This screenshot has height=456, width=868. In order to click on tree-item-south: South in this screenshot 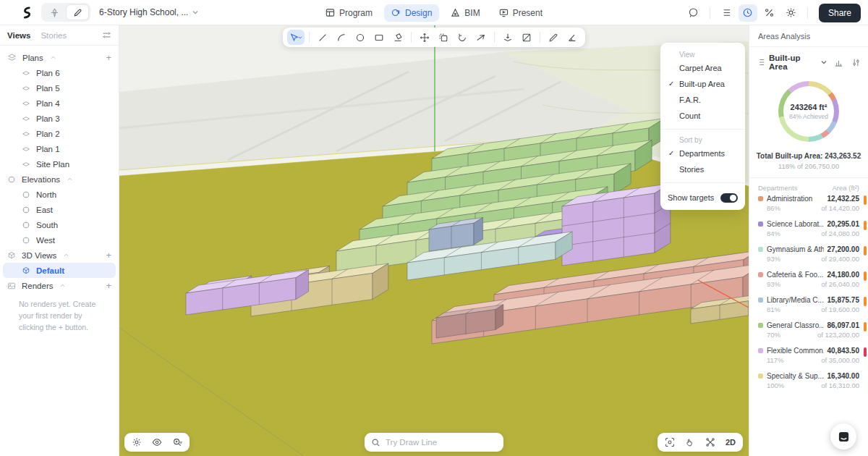, I will do `click(59, 224)`.